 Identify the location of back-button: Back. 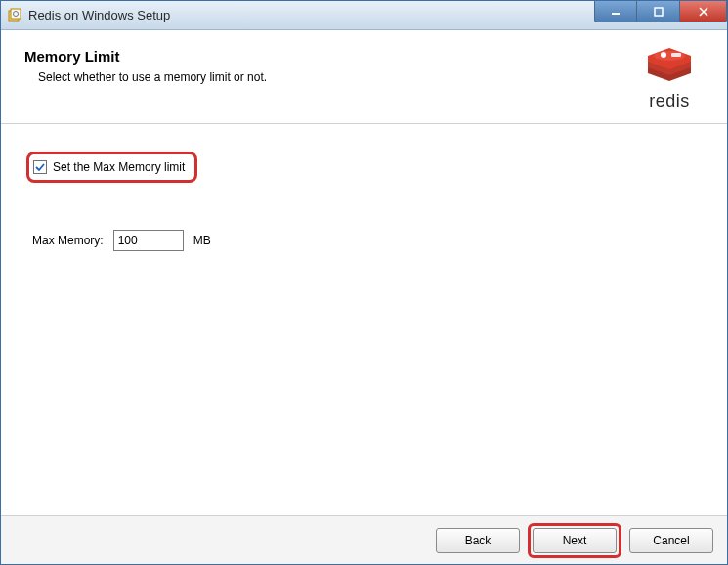
(478, 541).